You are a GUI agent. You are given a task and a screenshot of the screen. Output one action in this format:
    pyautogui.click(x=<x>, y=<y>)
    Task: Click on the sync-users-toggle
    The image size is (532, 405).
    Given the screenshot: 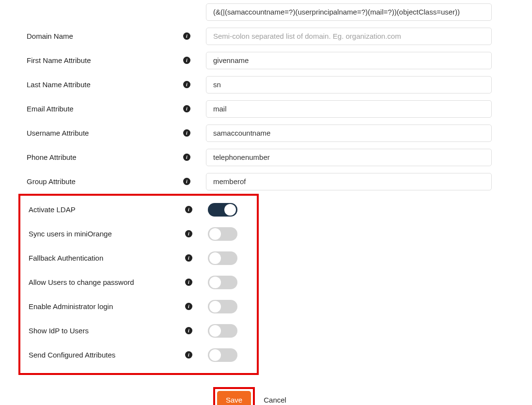 What is the action you would take?
    pyautogui.click(x=223, y=234)
    